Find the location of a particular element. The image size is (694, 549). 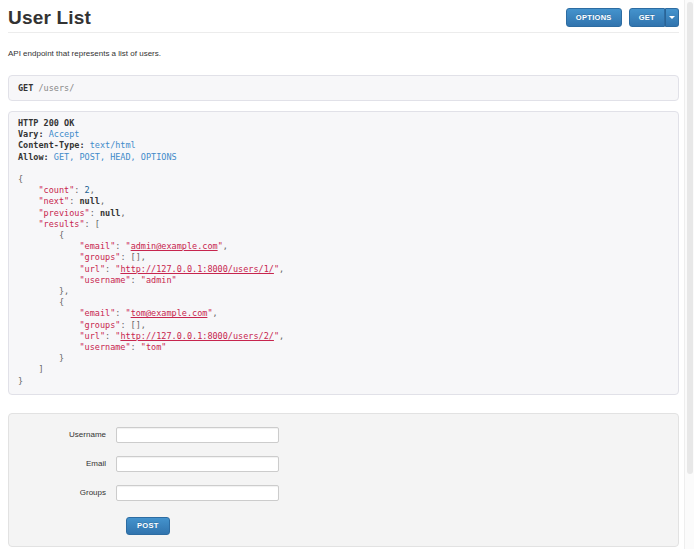

form-row-email: Email is located at coordinates (344, 464).